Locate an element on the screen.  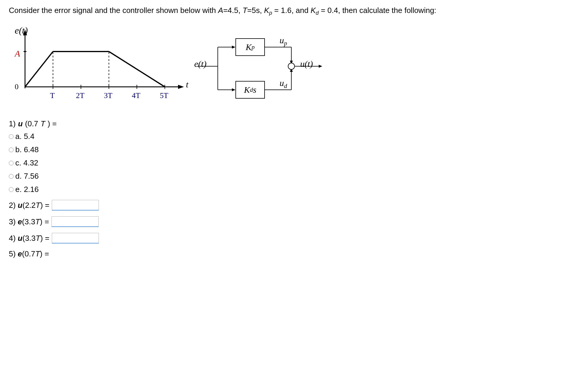
q1-option-c-label: c. 4.32 is located at coordinates (27, 163).